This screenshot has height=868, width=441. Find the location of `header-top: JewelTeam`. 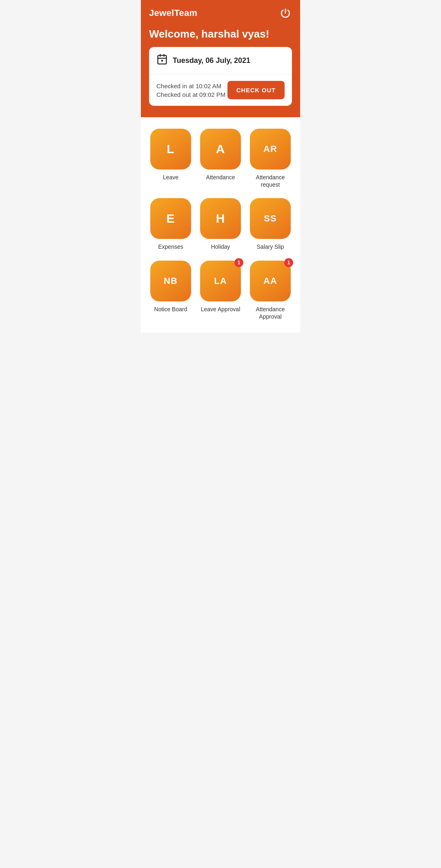

header-top: JewelTeam is located at coordinates (220, 13).